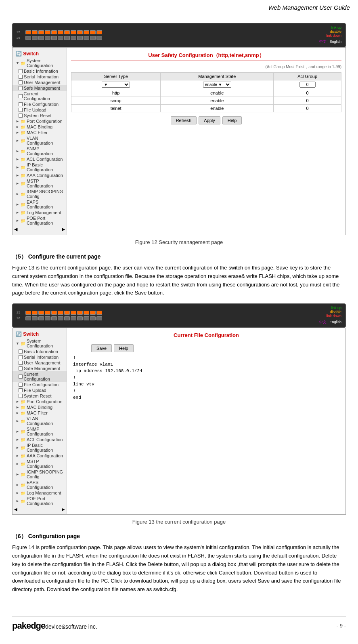 Image resolution: width=358 pixels, height=644 pixels. I want to click on sidebar-igmp-config: ► 📁 IGMP SNOOPING Config, so click(40, 194).